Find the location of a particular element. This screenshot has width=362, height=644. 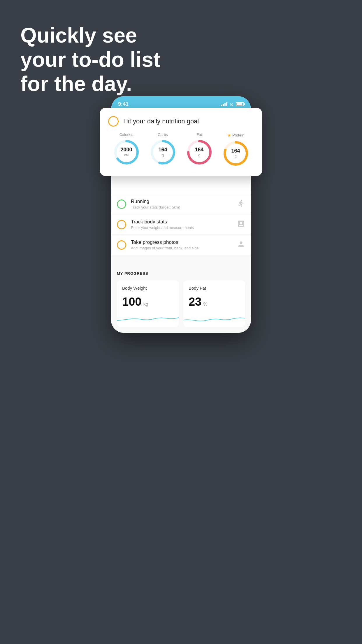

todo-circle-progress-photos is located at coordinates (122, 245).